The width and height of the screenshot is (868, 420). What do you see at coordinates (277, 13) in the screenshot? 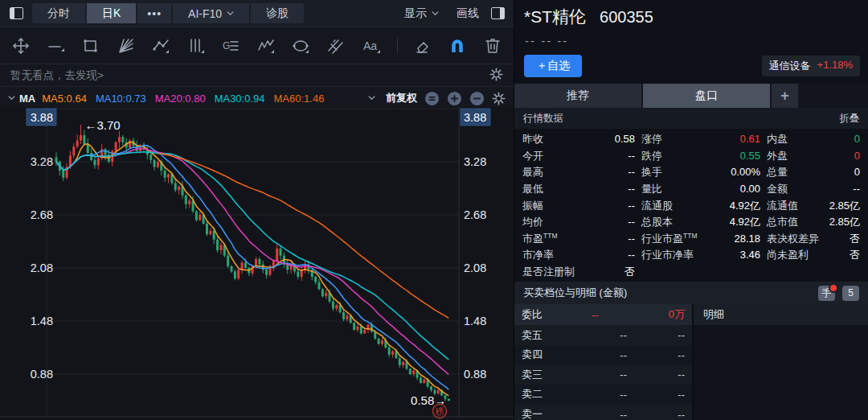
I see `diagnose-button: 诊股` at bounding box center [277, 13].